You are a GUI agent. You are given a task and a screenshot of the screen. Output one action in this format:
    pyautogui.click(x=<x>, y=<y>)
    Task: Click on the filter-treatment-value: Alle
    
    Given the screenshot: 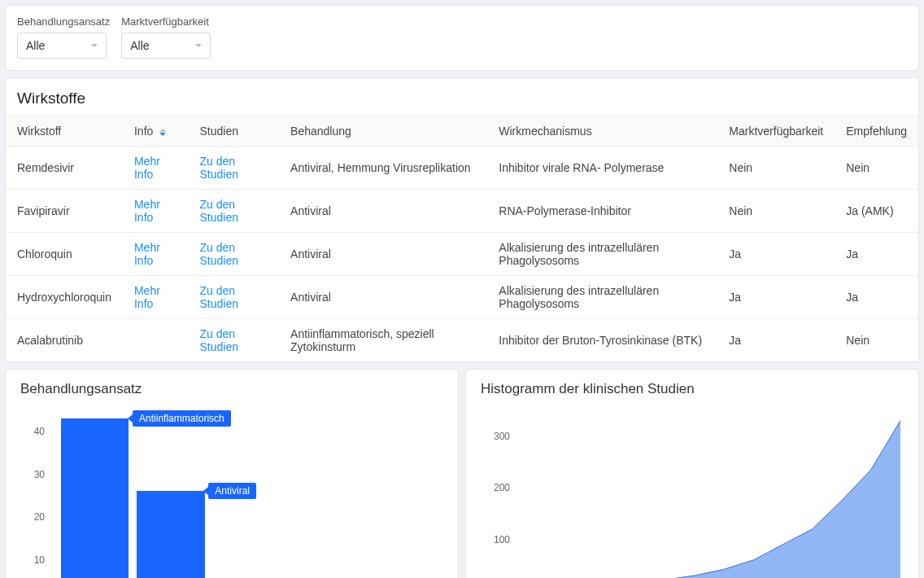 What is the action you would take?
    pyautogui.click(x=36, y=46)
    